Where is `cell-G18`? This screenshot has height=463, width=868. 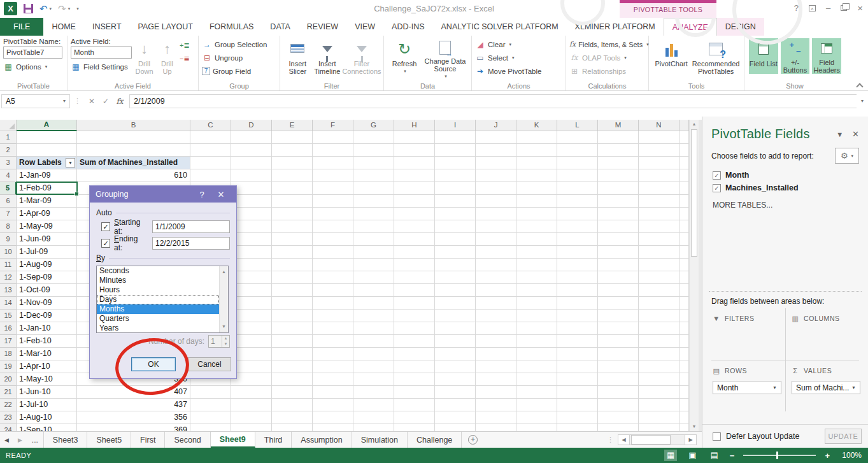
cell-G18 is located at coordinates (374, 354).